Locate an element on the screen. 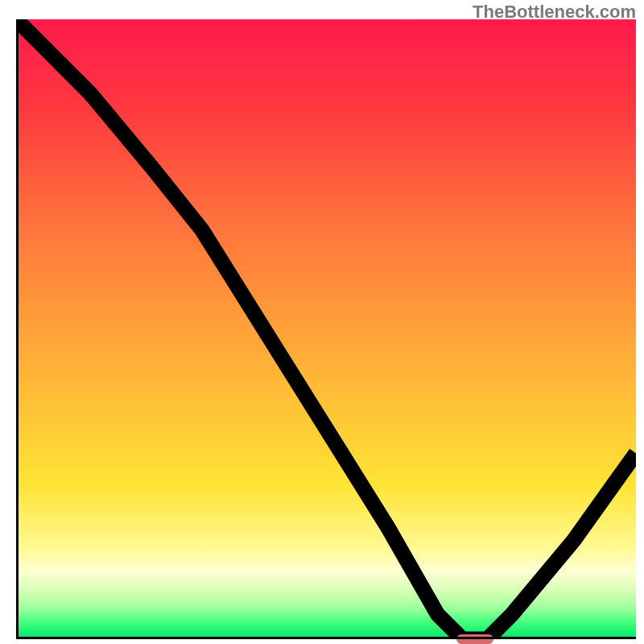 This screenshot has width=644, height=644. watermark-text: TheBottleneck.com is located at coordinates (554, 12).